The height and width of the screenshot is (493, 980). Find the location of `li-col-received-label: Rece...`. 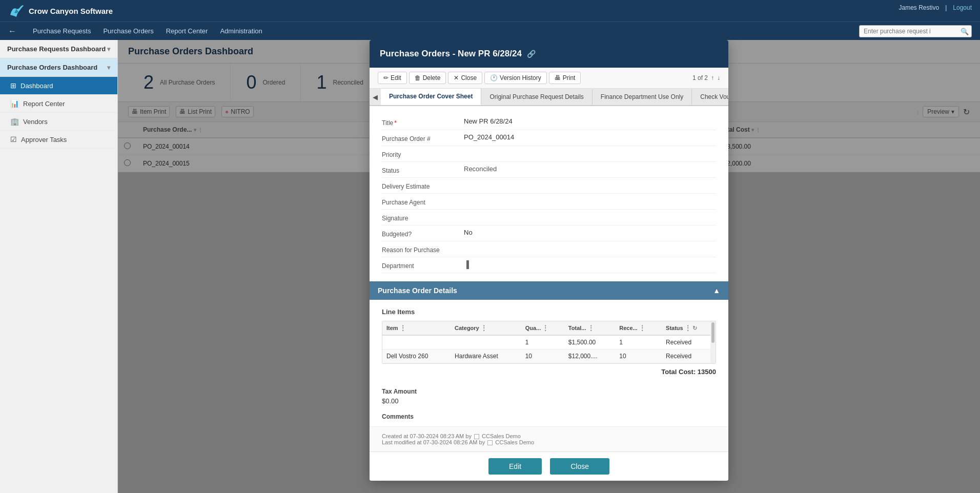

li-col-received-label: Rece... is located at coordinates (628, 328).